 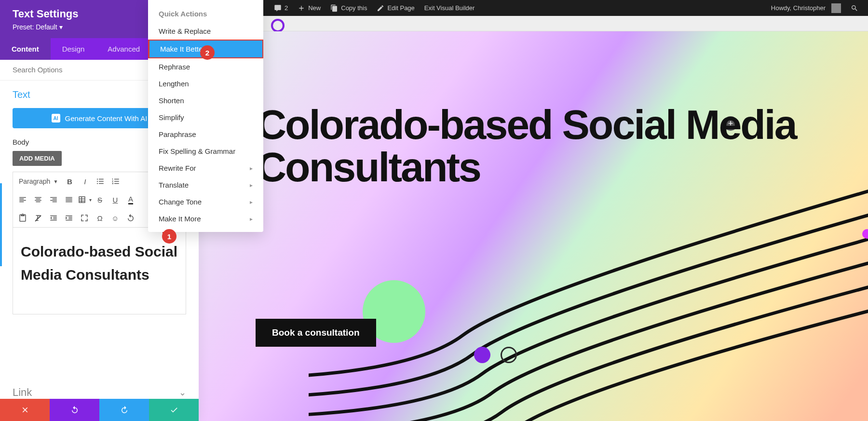 What do you see at coordinates (205, 118) in the screenshot?
I see `qa-item-simplify: Simplify` at bounding box center [205, 118].